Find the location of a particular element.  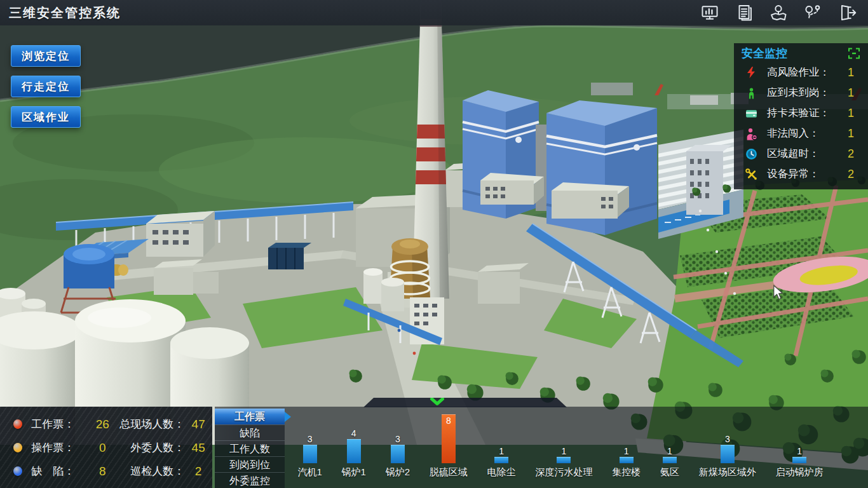

security-item: 持卡未验证：1 is located at coordinates (801, 113).